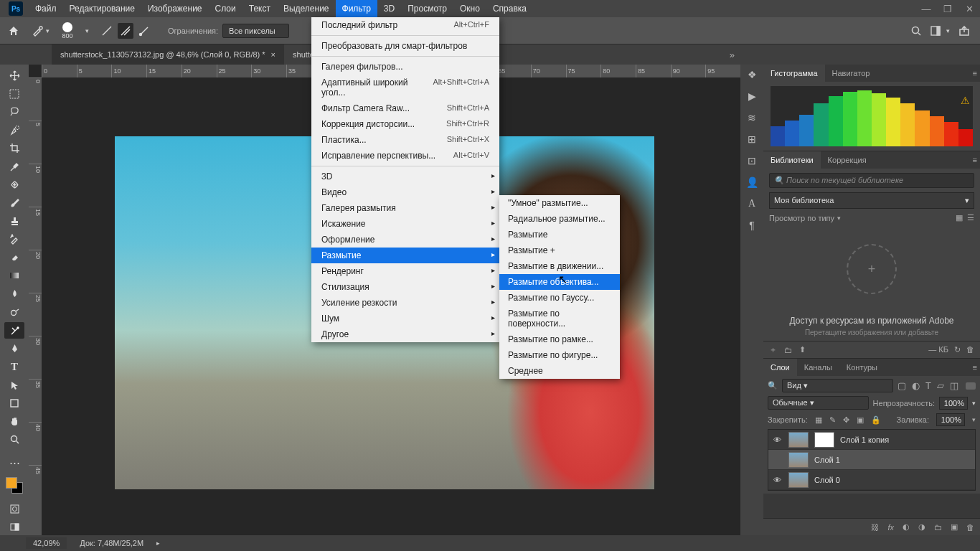 The height and width of the screenshot is (551, 980). Describe the element at coordinates (872, 181) in the screenshot. I see `library-search-input: 🔍 Поиск по текущей библиотеке` at that location.